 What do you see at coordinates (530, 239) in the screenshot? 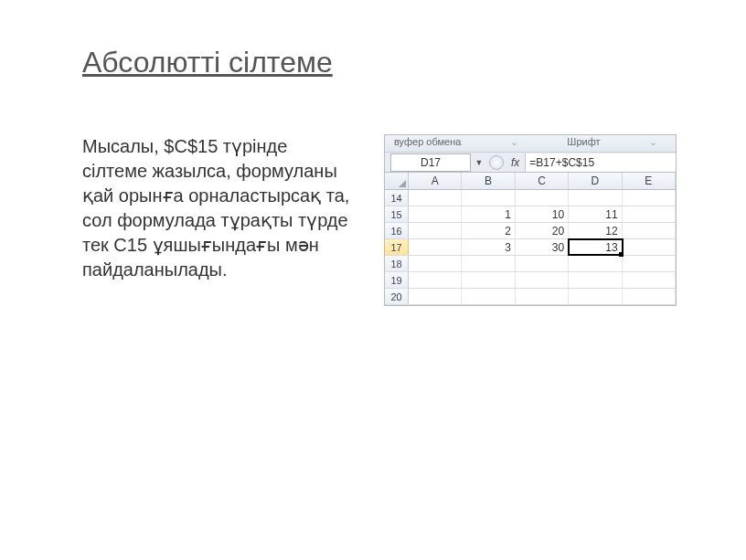
I see `spreadsheet-grid: A B C D E 14151101116220121733013181920` at bounding box center [530, 239].